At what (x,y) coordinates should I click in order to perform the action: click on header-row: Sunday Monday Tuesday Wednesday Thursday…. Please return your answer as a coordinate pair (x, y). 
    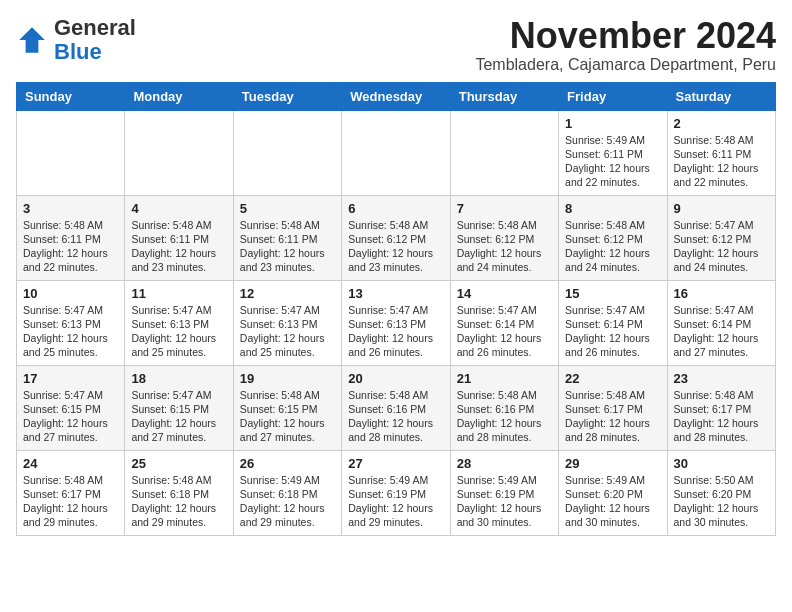
    Looking at the image, I should click on (396, 96).